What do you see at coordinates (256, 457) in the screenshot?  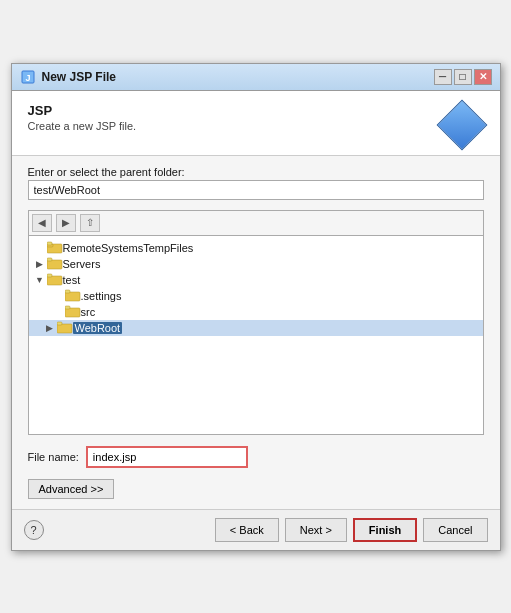 I see `filename-row: File name:` at bounding box center [256, 457].